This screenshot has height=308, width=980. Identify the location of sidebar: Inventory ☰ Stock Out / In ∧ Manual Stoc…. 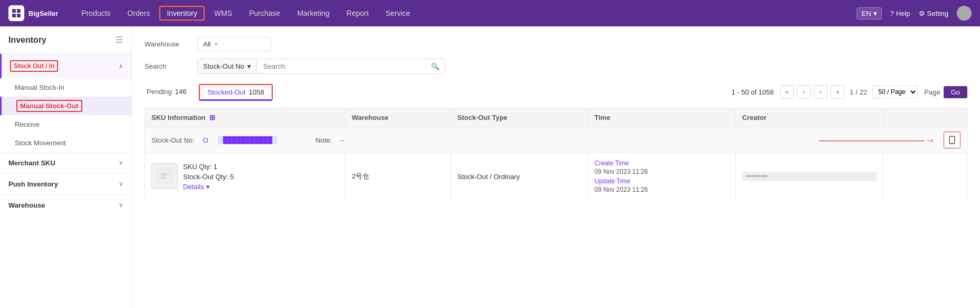
(66, 167).